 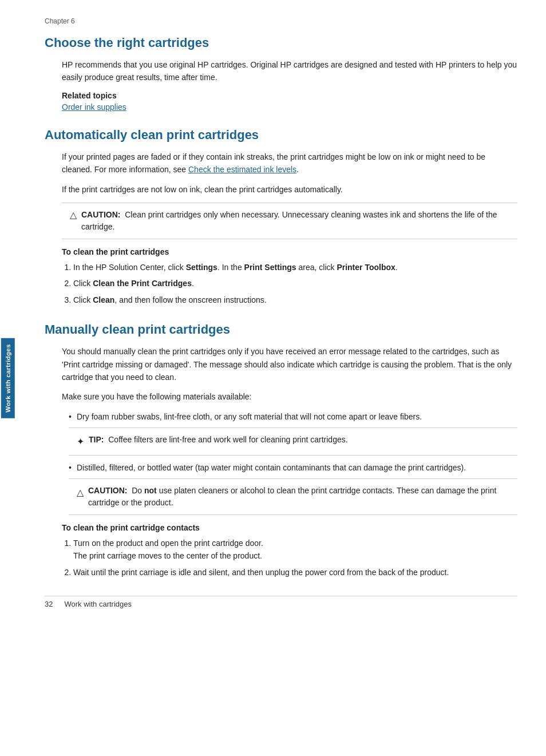 What do you see at coordinates (49, 604) in the screenshot?
I see `page-number: 32` at bounding box center [49, 604].